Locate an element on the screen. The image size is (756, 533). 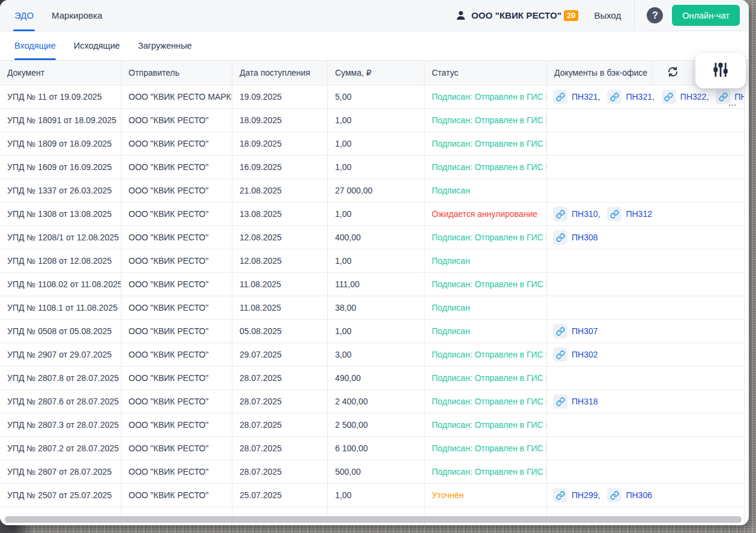
cell-date: 18.09.2025 is located at coordinates (280, 144).